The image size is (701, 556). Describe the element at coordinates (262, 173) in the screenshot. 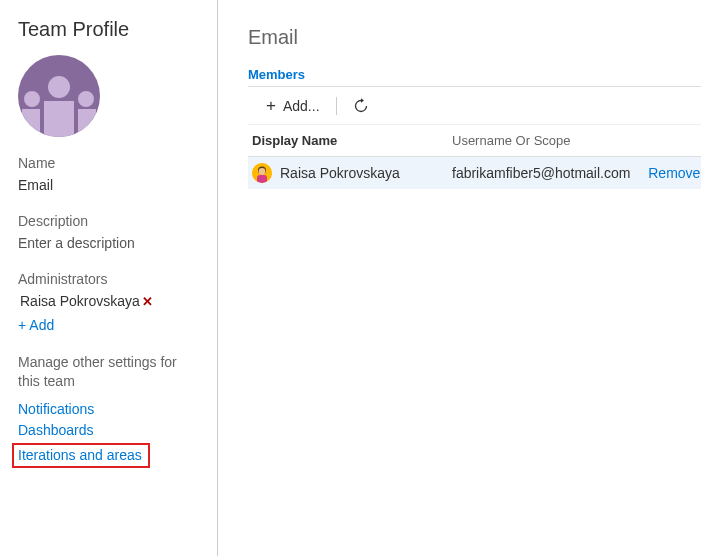

I see `member-avatar` at that location.